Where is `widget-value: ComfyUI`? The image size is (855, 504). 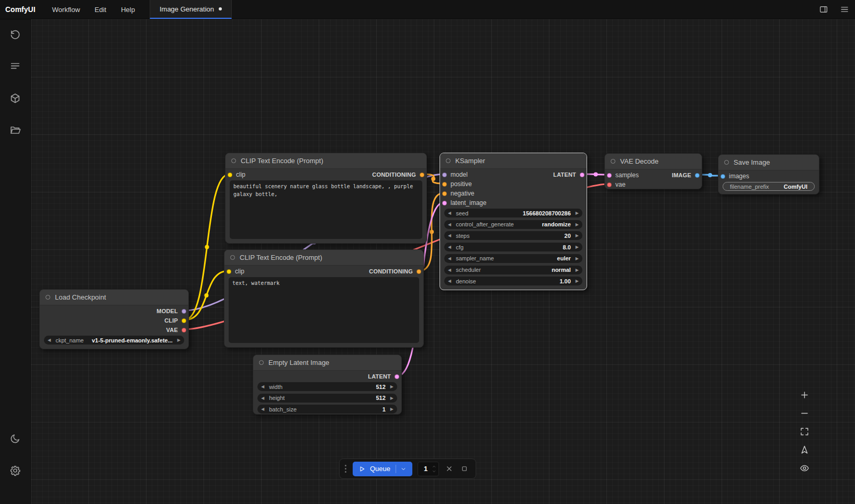
widget-value: ComfyUI is located at coordinates (795, 187).